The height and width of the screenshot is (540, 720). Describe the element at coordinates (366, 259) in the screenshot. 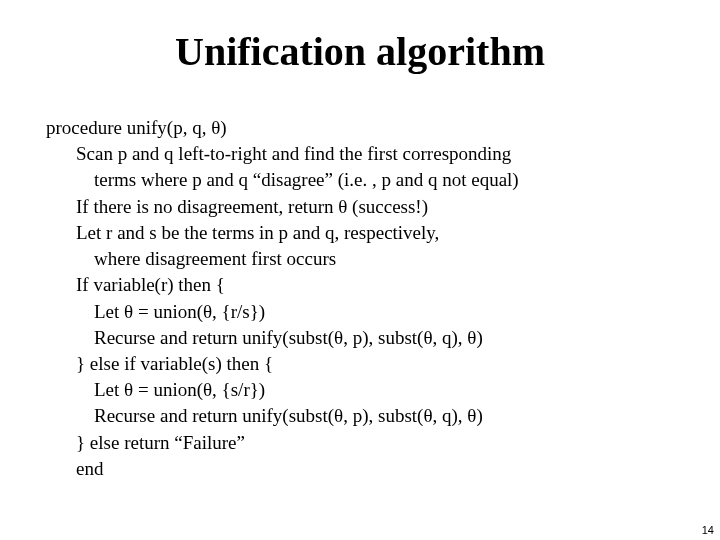

I see `code-line: where disagreement first occurs` at that location.